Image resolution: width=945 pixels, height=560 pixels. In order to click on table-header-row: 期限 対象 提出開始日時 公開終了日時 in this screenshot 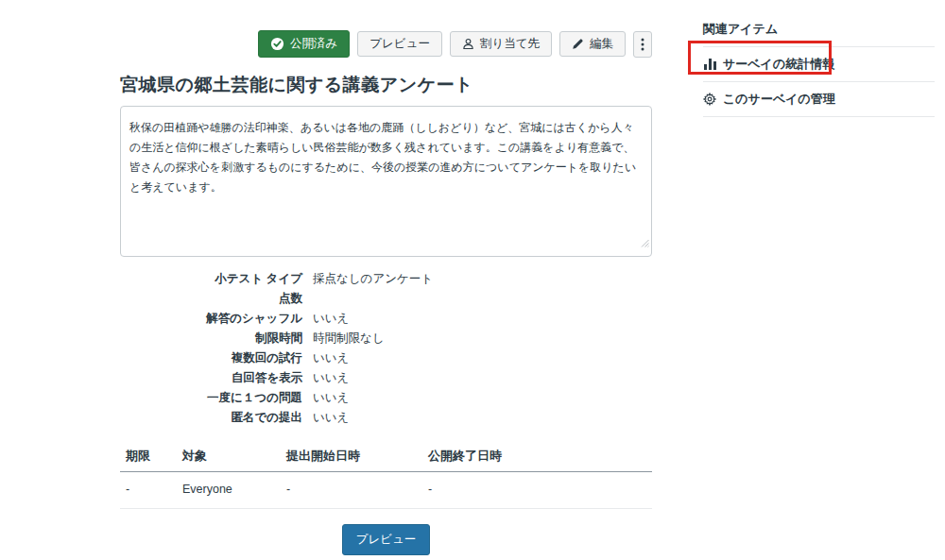, I will do `click(386, 460)`.